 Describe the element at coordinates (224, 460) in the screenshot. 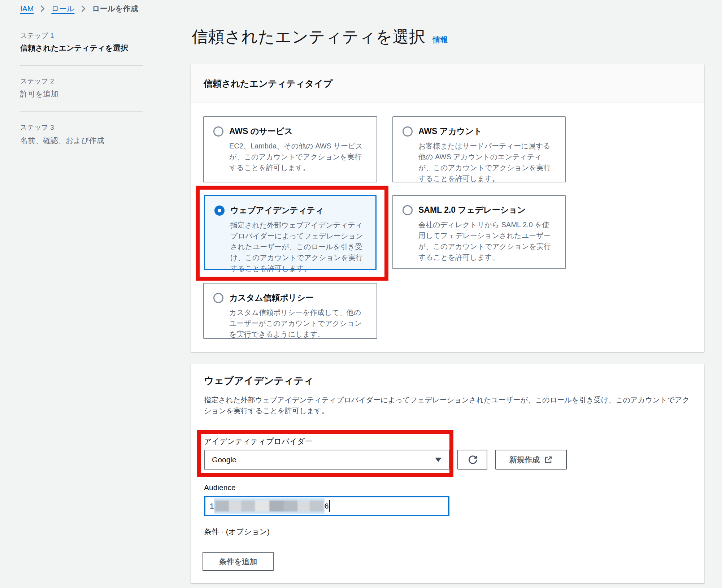

I see `identity-provider-value: Google` at that location.